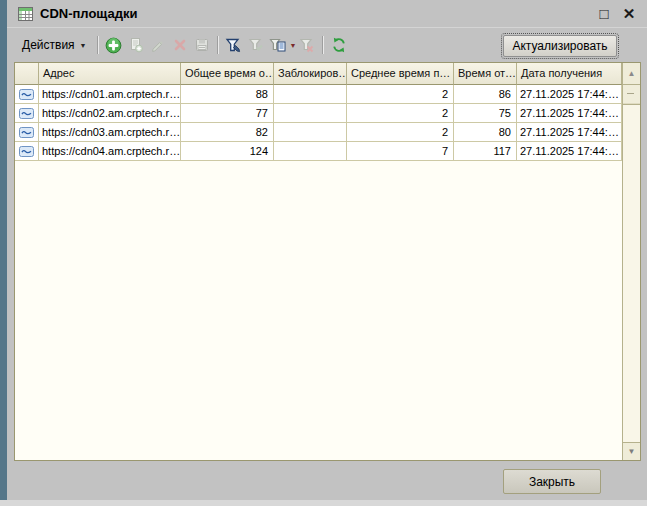 The image size is (647, 506). Describe the element at coordinates (278, 46) in the screenshot. I see `filter-history-icon` at that location.